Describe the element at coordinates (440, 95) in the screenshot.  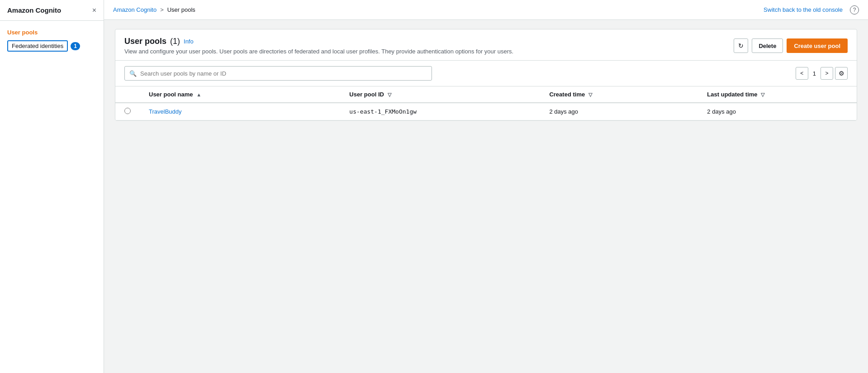
I see `col-id-header: User pool ID ▽` at that location.